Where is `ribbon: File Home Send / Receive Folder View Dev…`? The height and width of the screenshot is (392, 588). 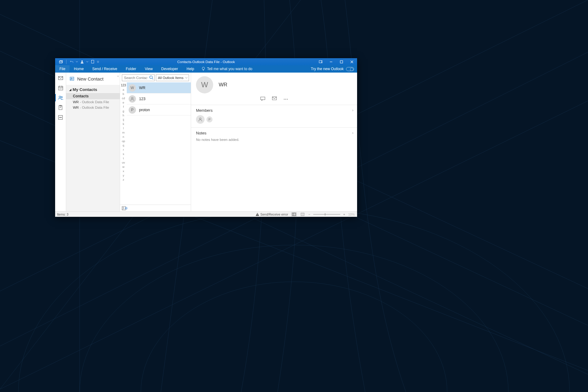
ribbon: File Home Send / Receive Folder View Dev… is located at coordinates (206, 69).